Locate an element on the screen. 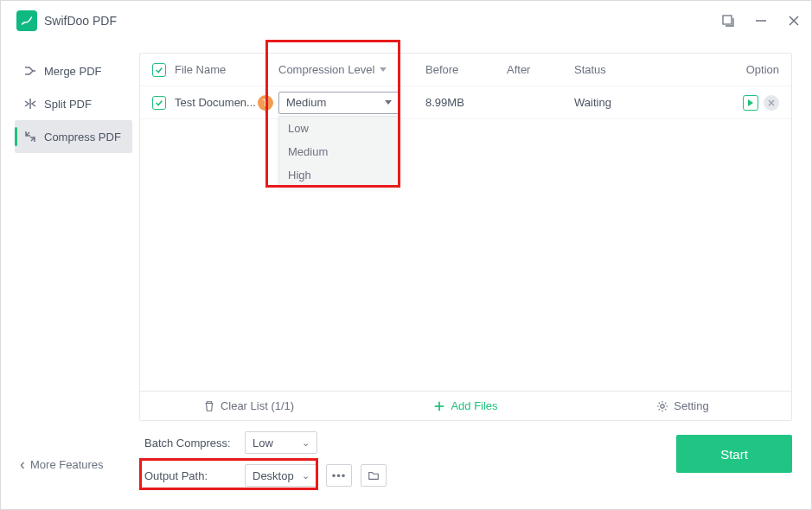 This screenshot has height=510, width=812. sidebar-item-label: Compress PDF is located at coordinates (83, 137).